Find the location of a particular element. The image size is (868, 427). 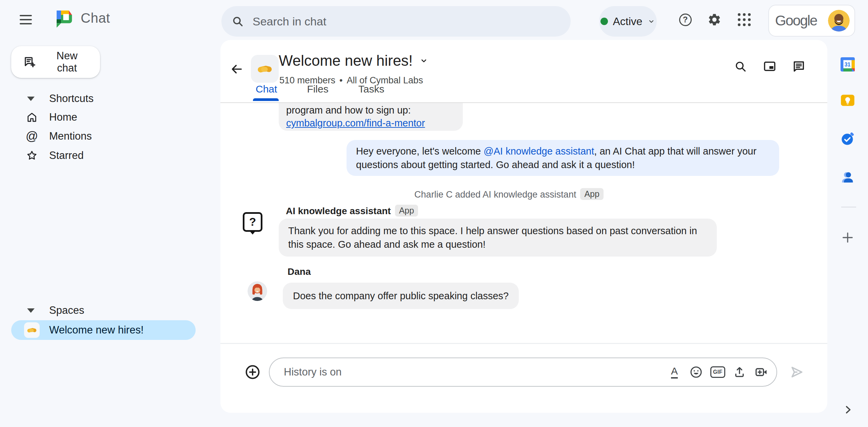

emoji-button is located at coordinates (696, 372).